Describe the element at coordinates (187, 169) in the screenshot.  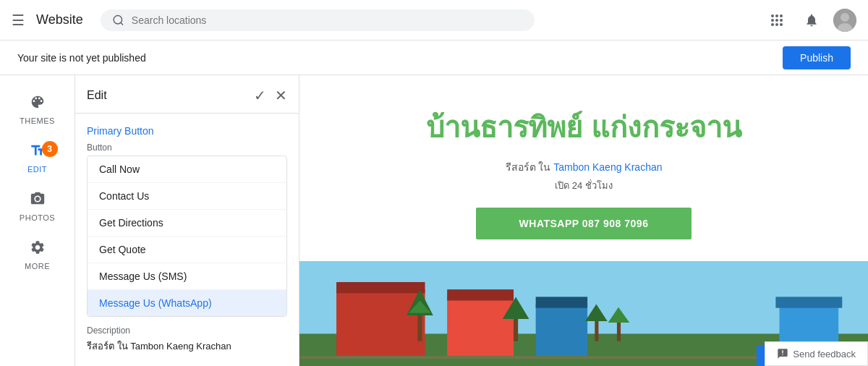
I see `dropdown-item-call-now: Call Now` at that location.